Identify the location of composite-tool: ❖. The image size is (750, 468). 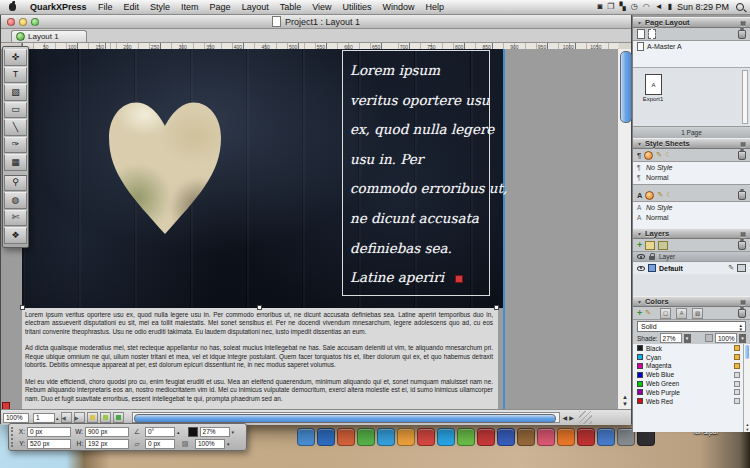
(16, 236).